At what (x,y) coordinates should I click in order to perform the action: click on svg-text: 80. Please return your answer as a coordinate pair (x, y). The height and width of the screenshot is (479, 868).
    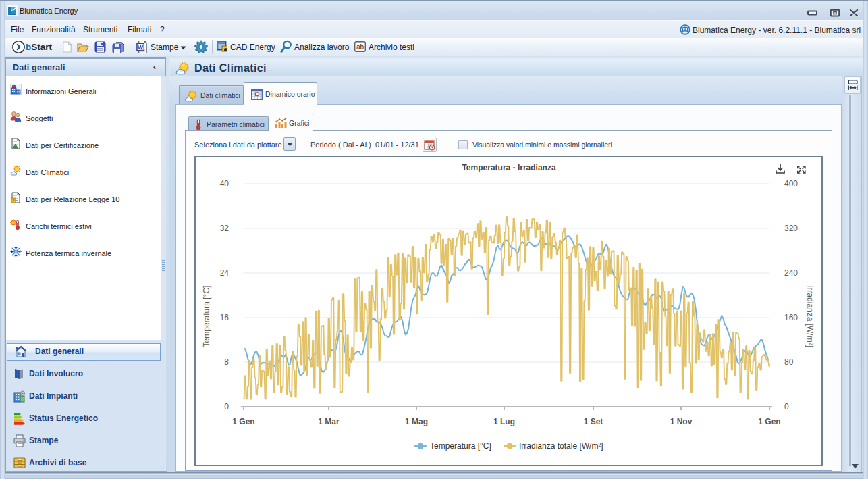
    Looking at the image, I should click on (789, 362).